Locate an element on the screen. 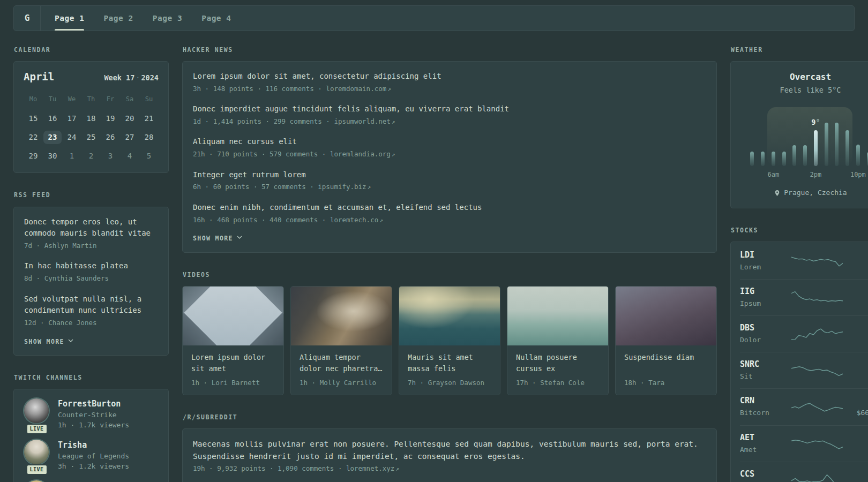  app-logo: G is located at coordinates (27, 18).